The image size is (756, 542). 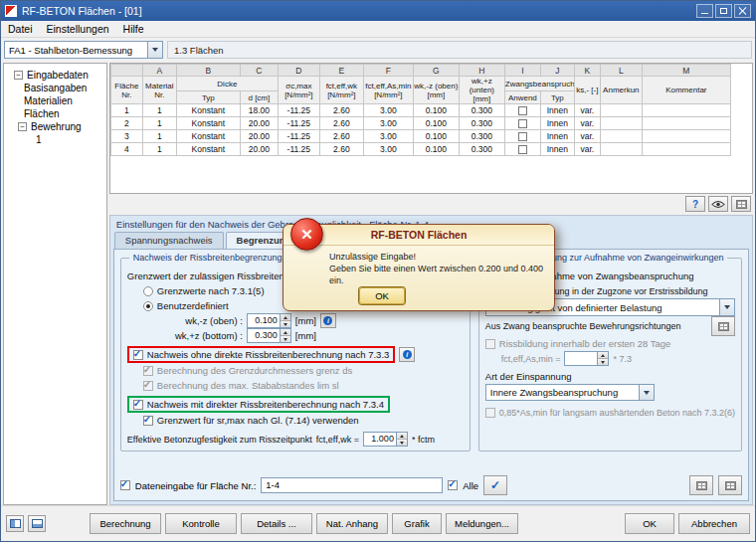 I want to click on apply-to-rows-button, so click(x=701, y=485).